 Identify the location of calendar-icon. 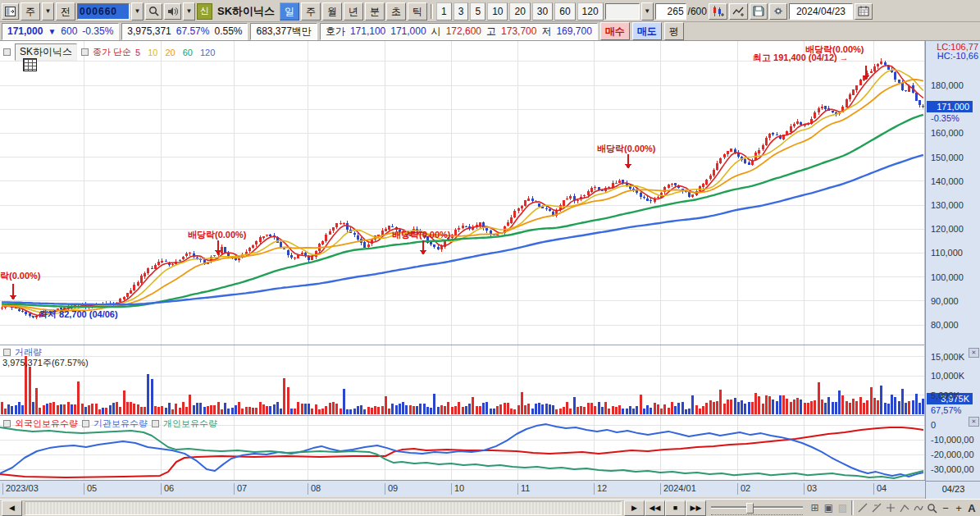
(864, 11).